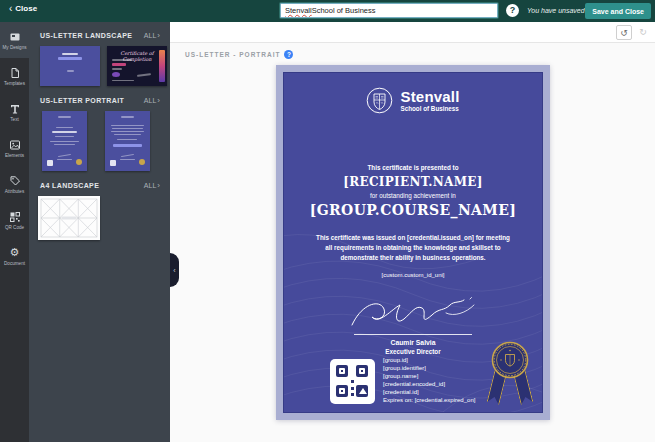  Describe the element at coordinates (429, 384) in the screenshot. I see `meta-line: [credential.encoded_id]` at that location.